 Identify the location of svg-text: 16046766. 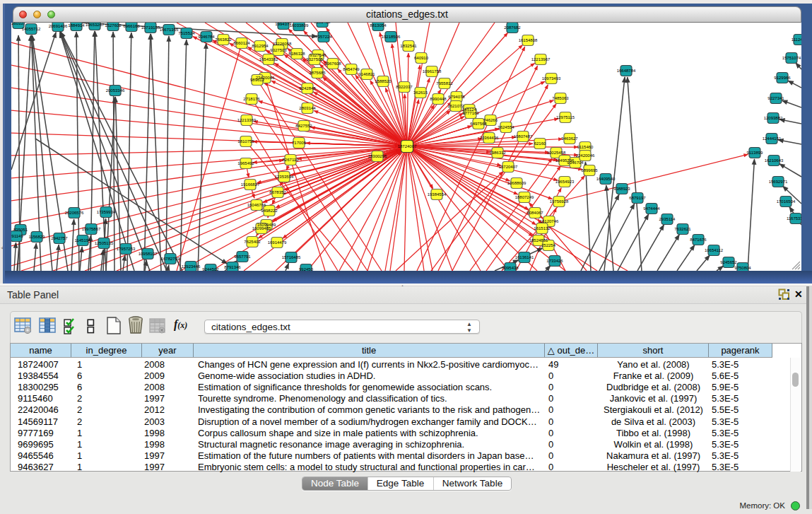
(257, 205).